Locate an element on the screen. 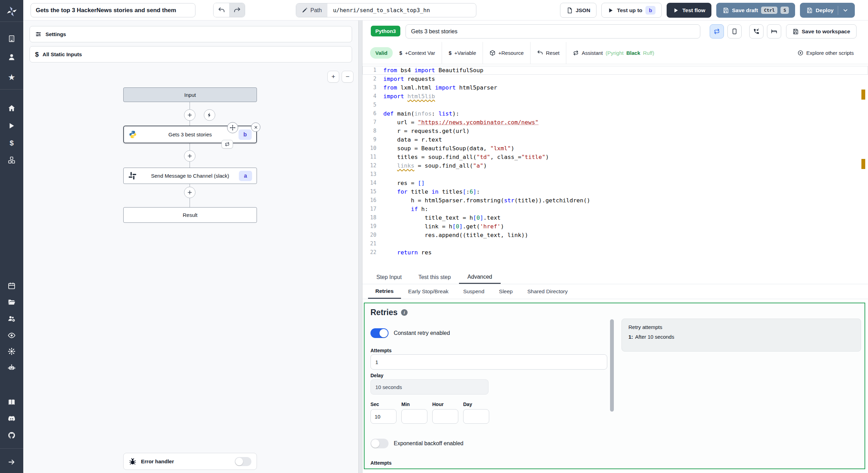  tab-test-this-step: Test this step is located at coordinates (435, 277).